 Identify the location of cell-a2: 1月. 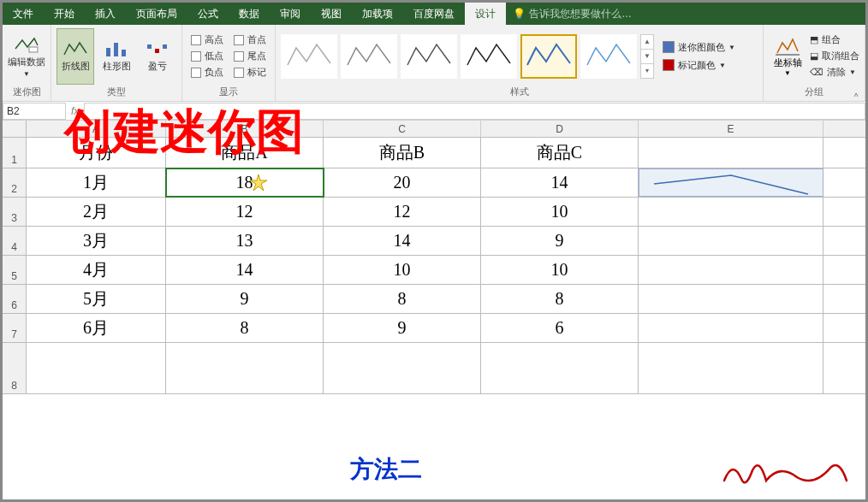
(96, 183).